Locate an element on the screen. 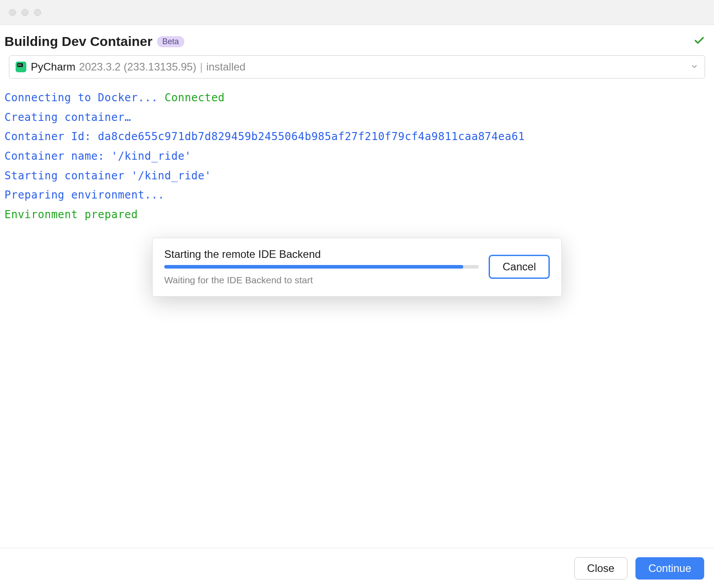 This screenshot has width=714, height=588. progress-fill is located at coordinates (314, 267).